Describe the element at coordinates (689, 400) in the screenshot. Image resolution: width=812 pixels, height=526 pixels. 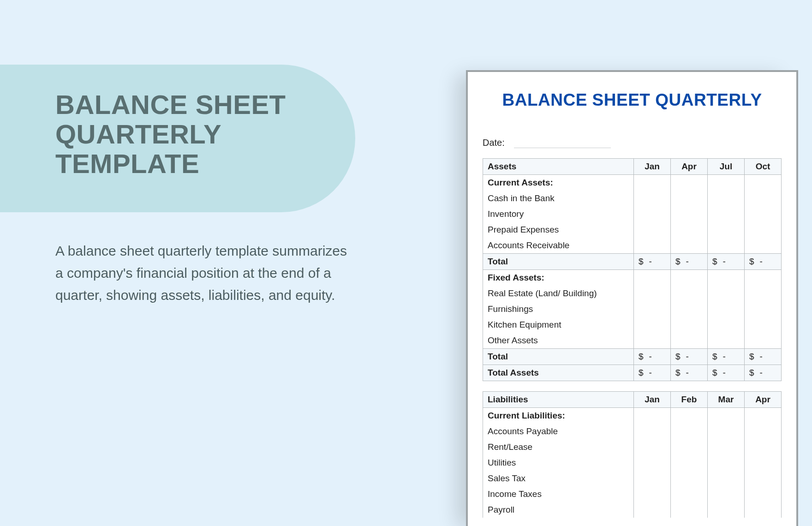
I see `liab-month-1: Feb` at that location.